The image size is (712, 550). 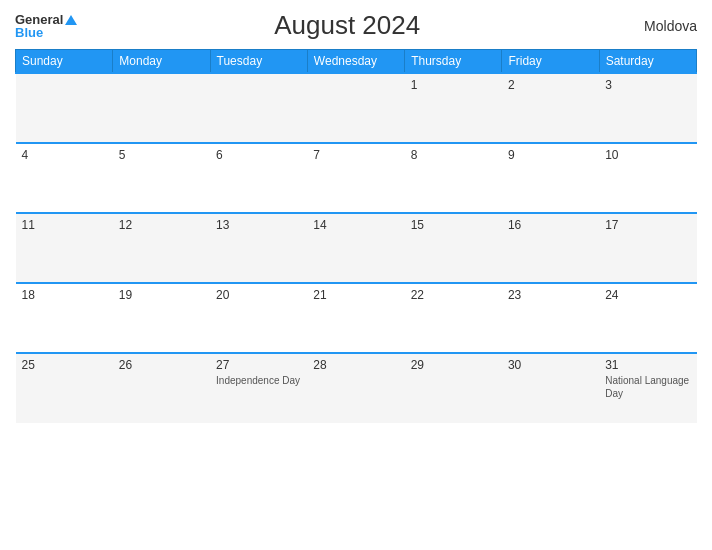 What do you see at coordinates (550, 365) in the screenshot?
I see `day-number: 30` at bounding box center [550, 365].